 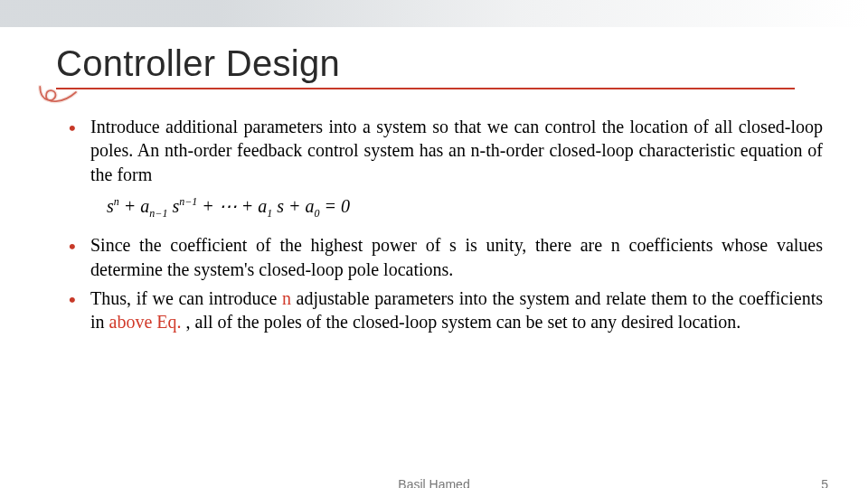 What do you see at coordinates (443, 150) in the screenshot?
I see `list-item: Introduce additional parameters into a s…` at bounding box center [443, 150].